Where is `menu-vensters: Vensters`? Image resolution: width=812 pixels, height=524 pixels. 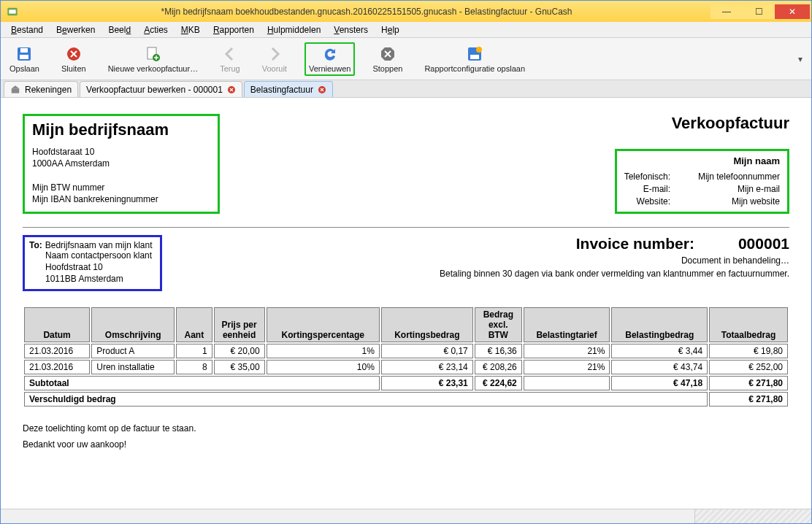
menu-vensters: Vensters is located at coordinates (351, 30).